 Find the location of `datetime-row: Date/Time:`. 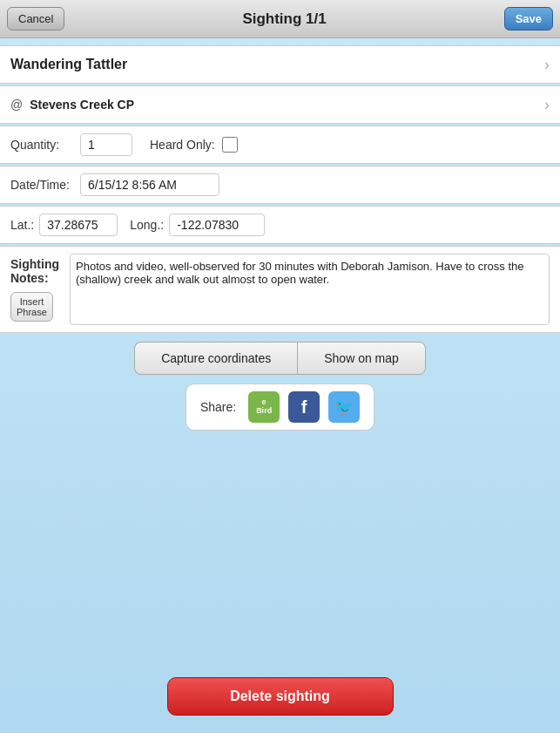

datetime-row: Date/Time: is located at coordinates (280, 185).